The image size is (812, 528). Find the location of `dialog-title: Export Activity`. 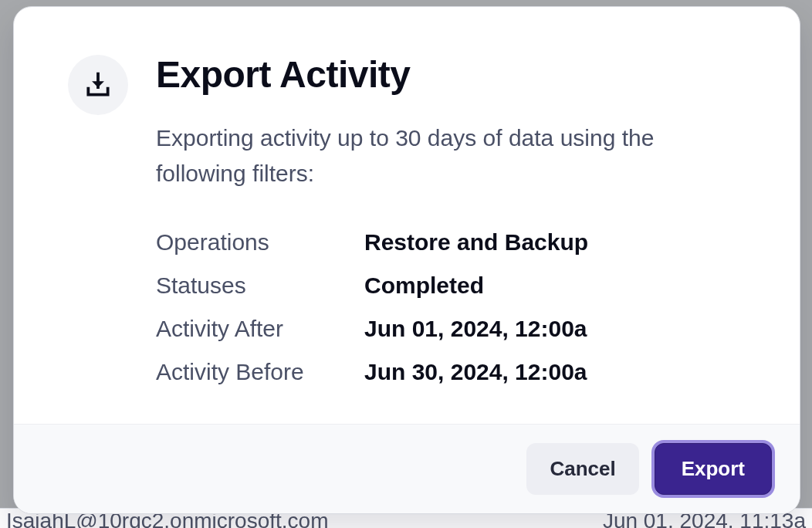

dialog-title: Export Activity is located at coordinates (459, 76).